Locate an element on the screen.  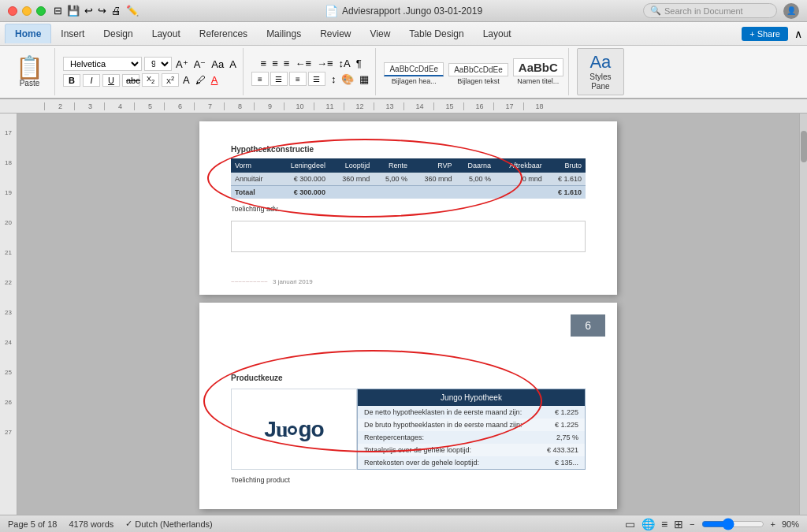
strikethrough-button: abc is located at coordinates (131, 80).